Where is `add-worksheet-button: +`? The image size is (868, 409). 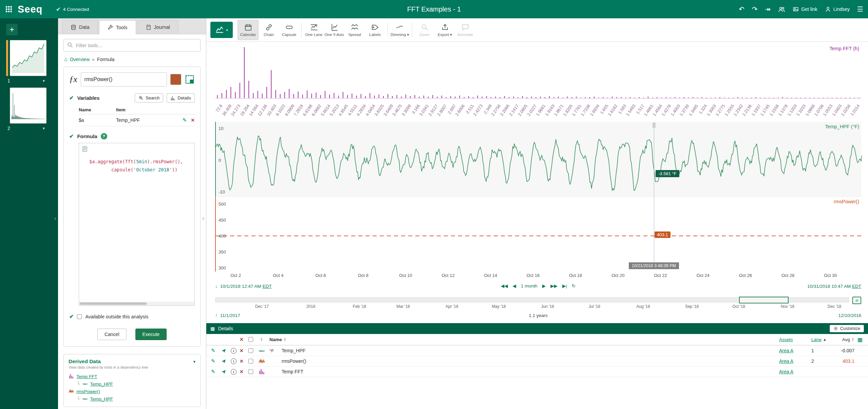 add-worksheet-button: + is located at coordinates (12, 30).